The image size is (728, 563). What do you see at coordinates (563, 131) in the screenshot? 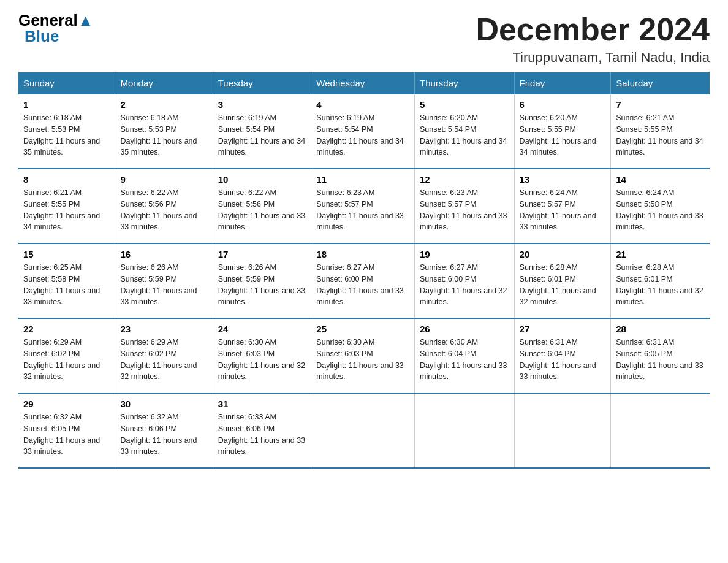
I see `calendar-cell: 6Sunrise: 6:20 AMSunset: 5:55 PMDaylight…` at bounding box center [563, 131].